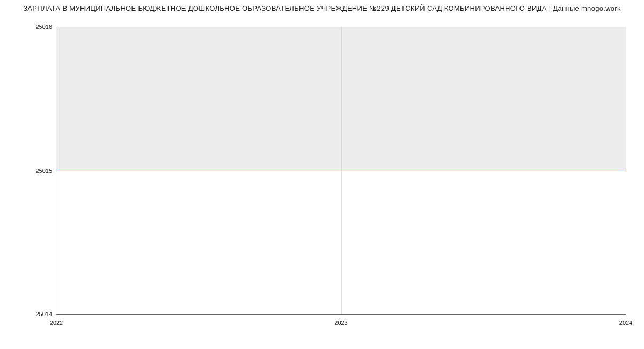  What do you see at coordinates (341, 323) in the screenshot?
I see `x-tick-label: 2023` at bounding box center [341, 323].